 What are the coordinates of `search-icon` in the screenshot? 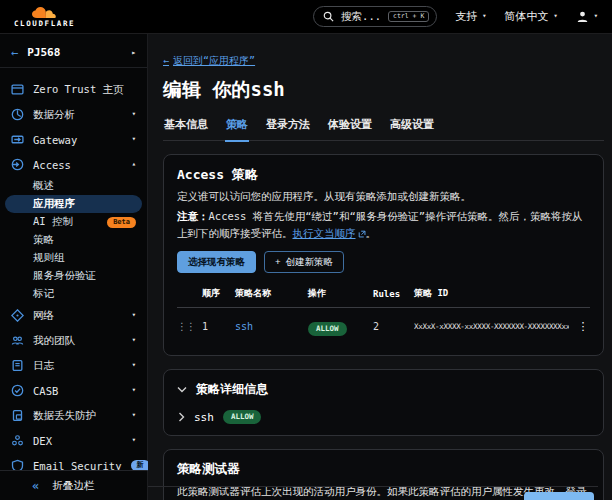 It's located at (328, 16).